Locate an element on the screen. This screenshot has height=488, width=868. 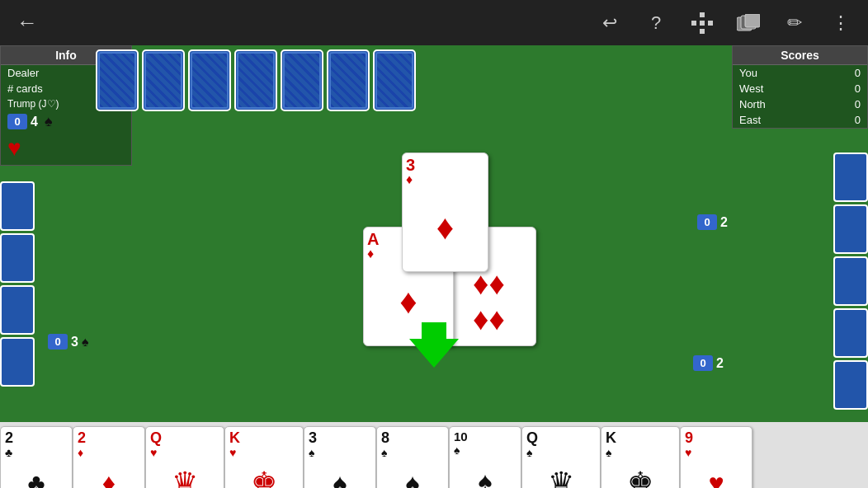
hand-card-qs: Q ♠ ♛ is located at coordinates (561, 457).